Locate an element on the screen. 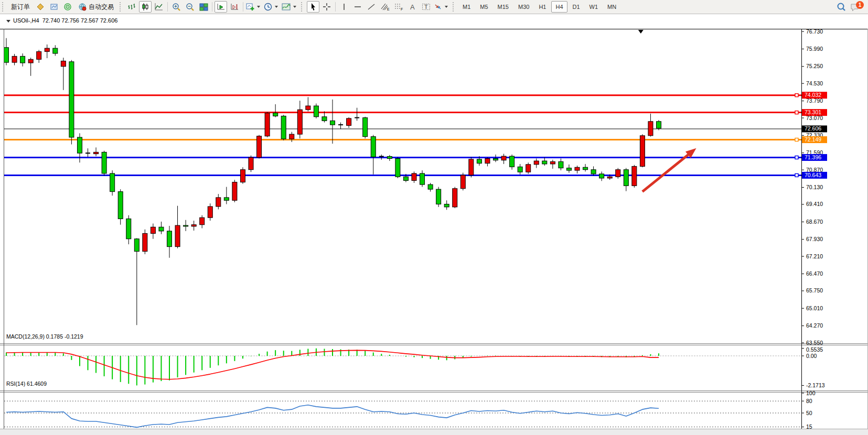 This screenshot has height=435, width=868. new-order-label: 新订单 is located at coordinates (20, 7).